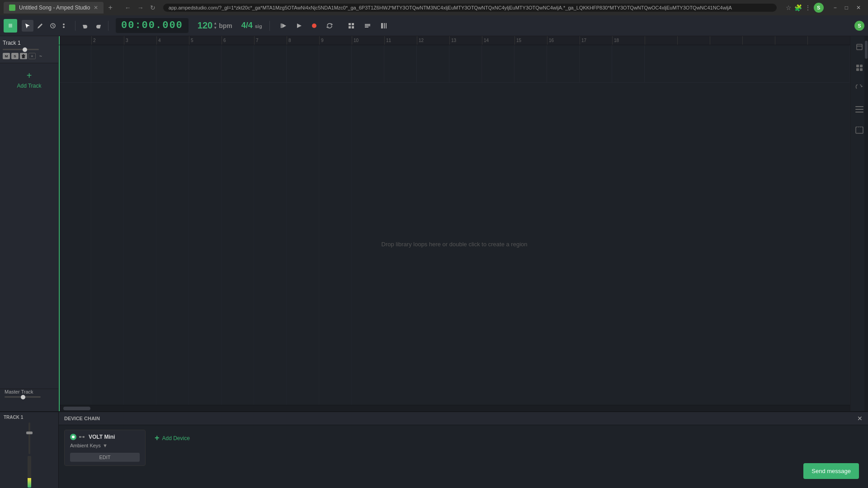  Describe the element at coordinates (99, 26) in the screenshot. I see `redo-button` at that location.